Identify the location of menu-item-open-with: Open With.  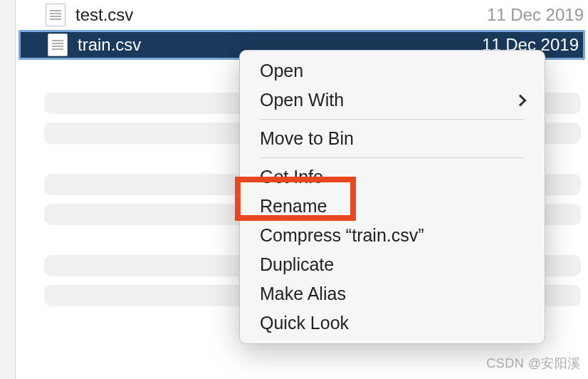
(392, 100).